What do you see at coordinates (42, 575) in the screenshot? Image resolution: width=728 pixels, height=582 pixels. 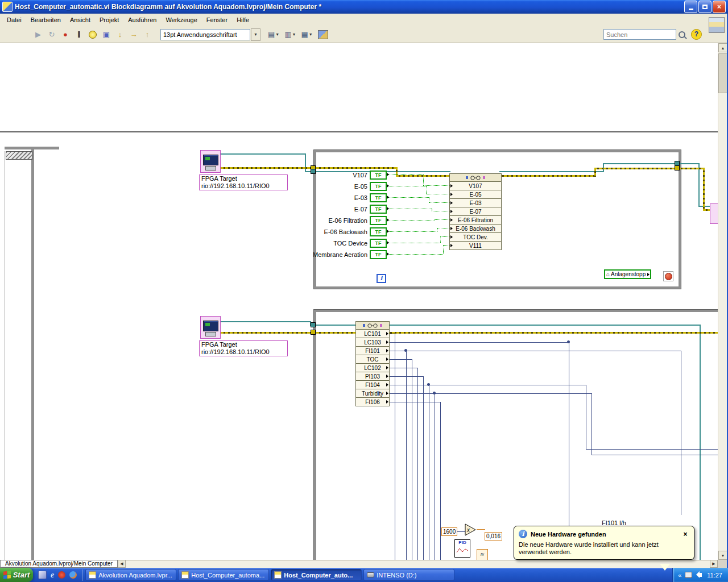 I see `quick-launch-app-icon` at bounding box center [42, 575].